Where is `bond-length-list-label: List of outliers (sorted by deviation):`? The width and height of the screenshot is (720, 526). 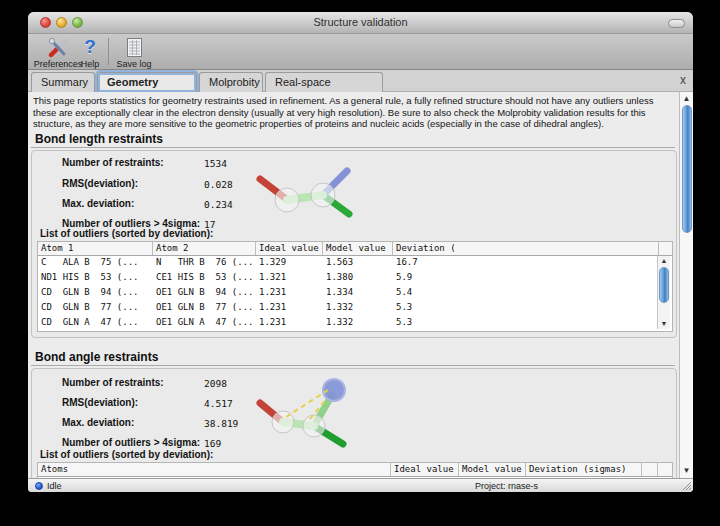 bond-length-list-label: List of outliers (sorted by deviation): is located at coordinates (126, 234).